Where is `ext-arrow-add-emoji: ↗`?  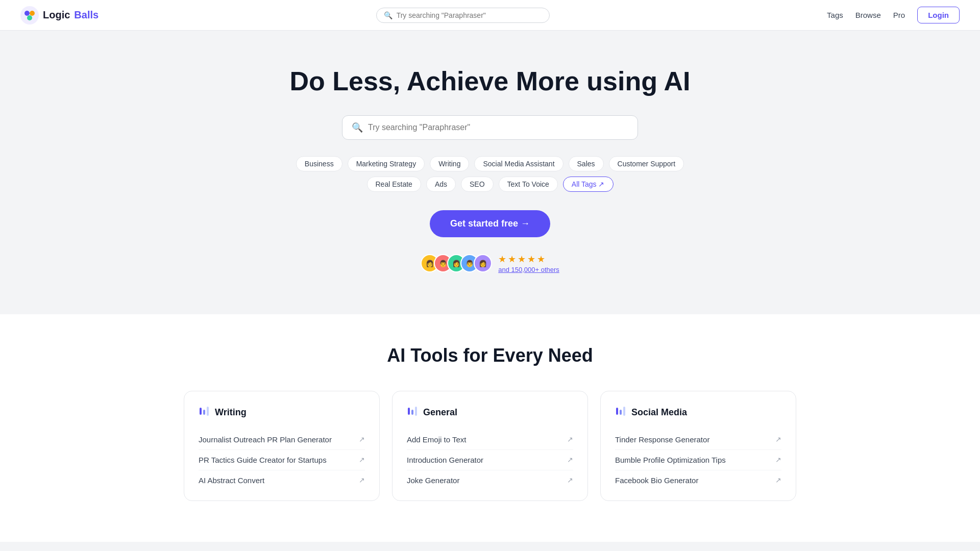
ext-arrow-add-emoji: ↗ is located at coordinates (570, 439).